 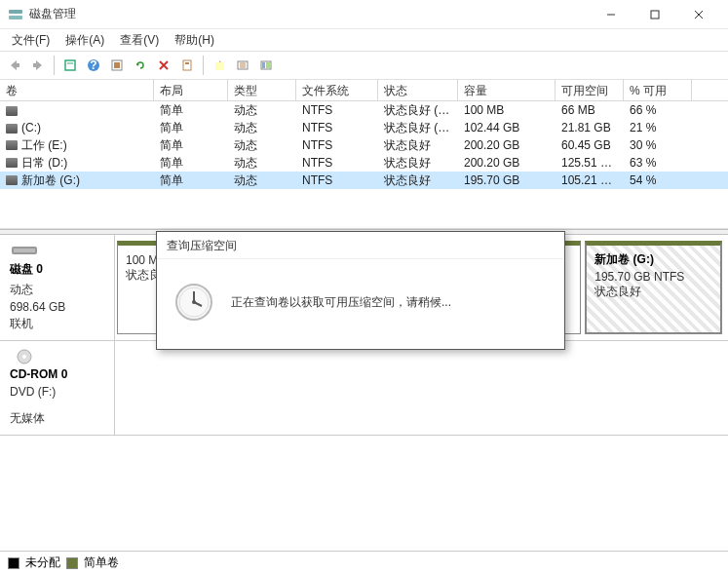 I want to click on maximize-button, so click(x=655, y=15).